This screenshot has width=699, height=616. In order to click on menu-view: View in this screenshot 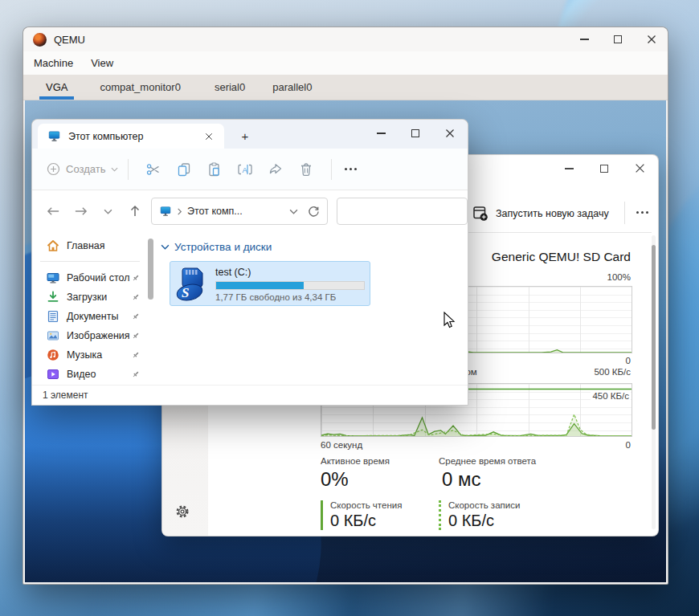, I will do `click(102, 63)`.